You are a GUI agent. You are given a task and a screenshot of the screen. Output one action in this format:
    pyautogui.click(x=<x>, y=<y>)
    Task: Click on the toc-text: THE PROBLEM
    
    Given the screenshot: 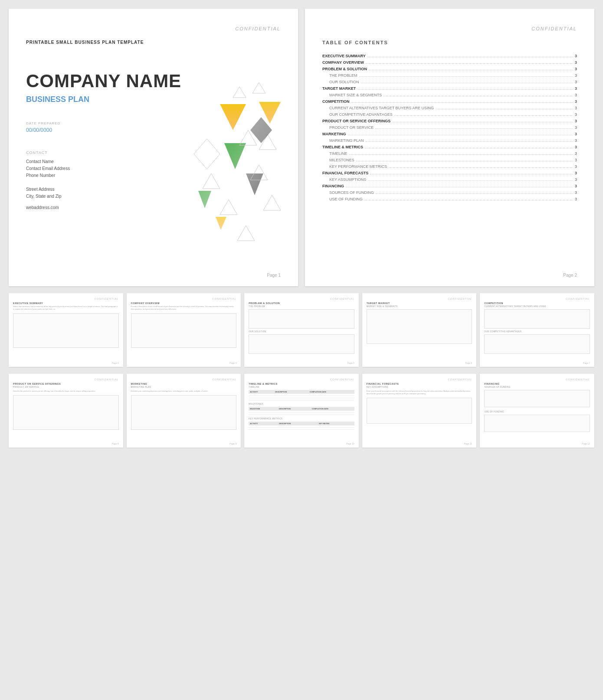 What is the action you would take?
    pyautogui.click(x=344, y=75)
    